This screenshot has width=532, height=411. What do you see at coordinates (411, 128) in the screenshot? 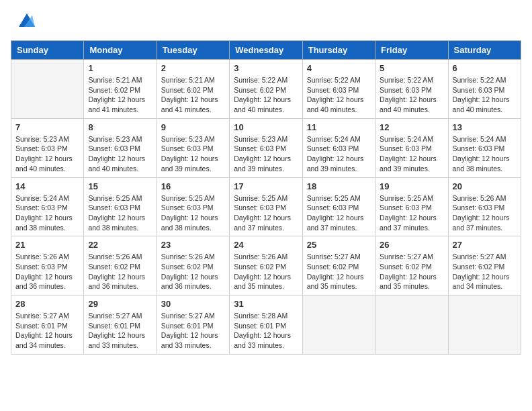
I see `day-number: 12` at bounding box center [411, 128].